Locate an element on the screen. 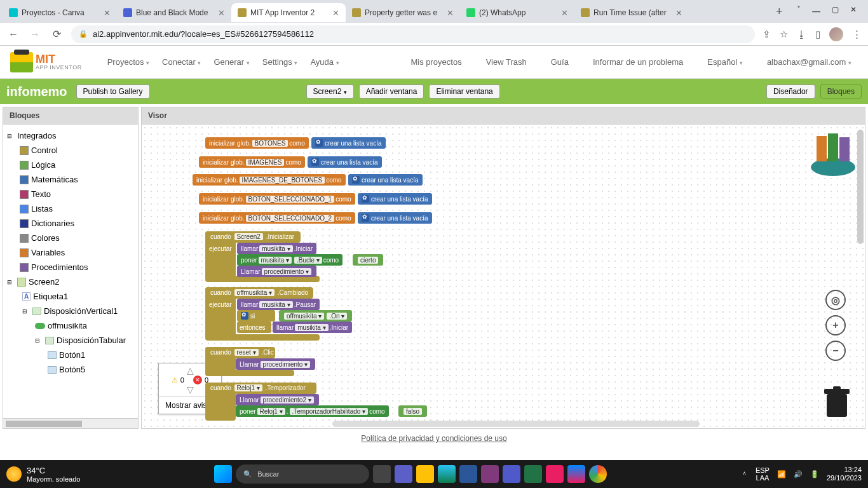  forward-button: → is located at coordinates (35, 34).